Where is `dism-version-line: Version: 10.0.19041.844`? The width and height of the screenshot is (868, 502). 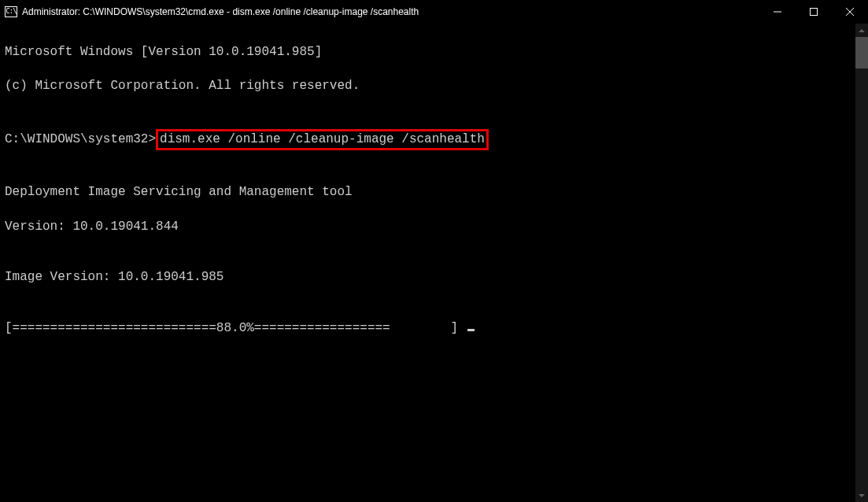 dism-version-line: Version: 10.0.19041.844 is located at coordinates (434, 227).